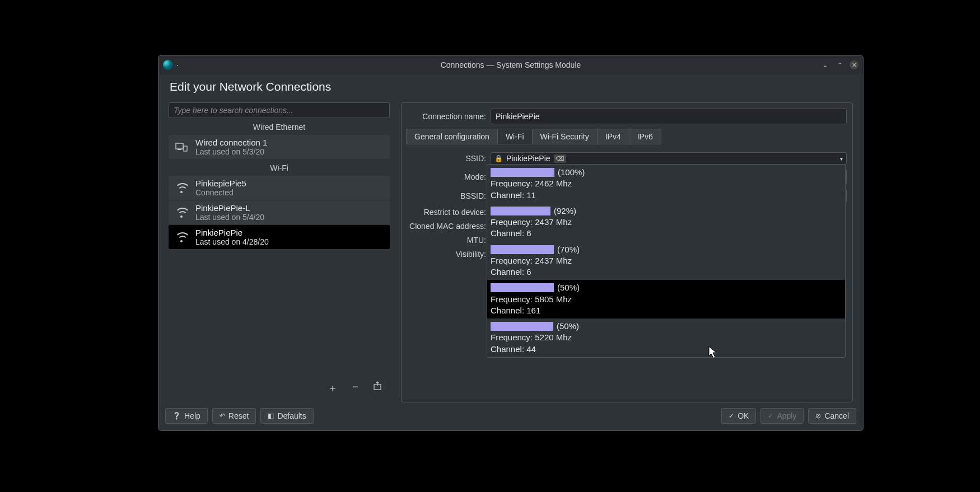 Image resolution: width=980 pixels, height=492 pixels. Describe the element at coordinates (515, 137) in the screenshot. I see `tab-wifi: Wi-Fi` at that location.